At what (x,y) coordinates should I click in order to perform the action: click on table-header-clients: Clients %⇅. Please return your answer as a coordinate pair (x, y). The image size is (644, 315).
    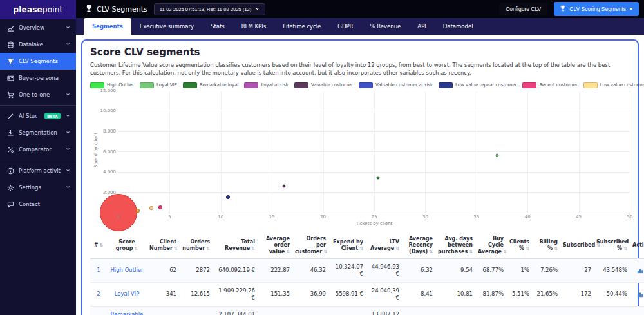
    Looking at the image, I should click on (519, 246).